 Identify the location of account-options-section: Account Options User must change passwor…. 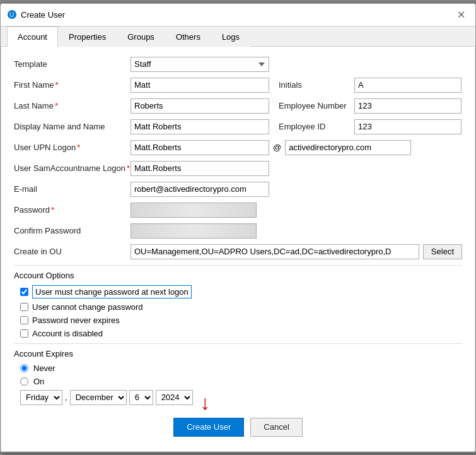
(238, 304).